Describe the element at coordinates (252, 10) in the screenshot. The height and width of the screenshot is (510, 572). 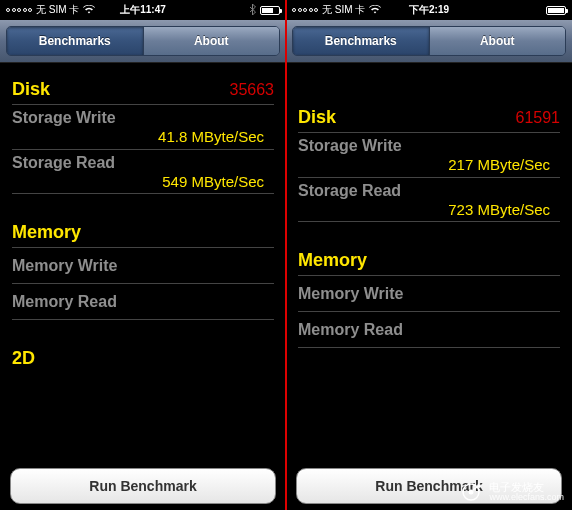
I see `bluetooth-icon` at that location.